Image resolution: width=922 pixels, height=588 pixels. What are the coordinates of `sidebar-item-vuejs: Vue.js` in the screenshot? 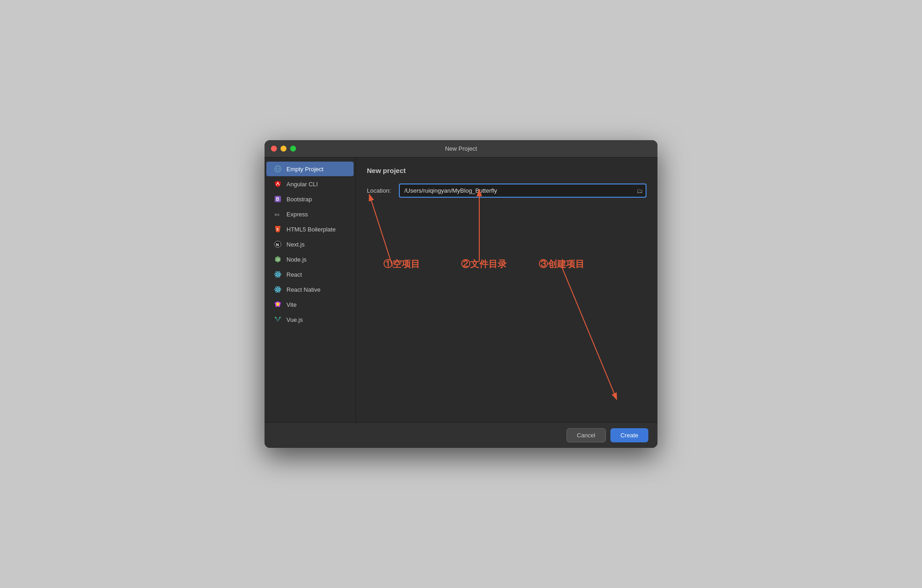 It's located at (310, 320).